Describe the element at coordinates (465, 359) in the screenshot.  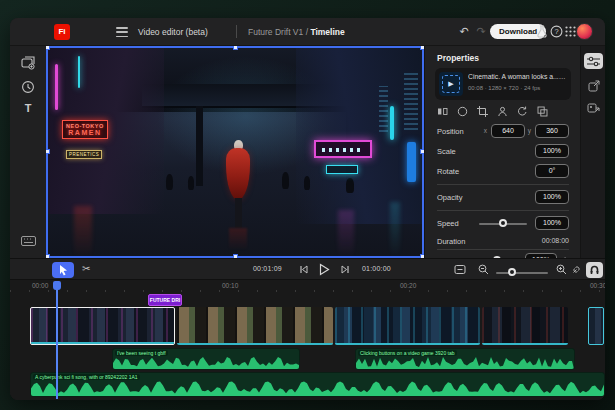
I see `audio-clip-sfx: Clicking buttons on a video game 3920 ta…` at that location.